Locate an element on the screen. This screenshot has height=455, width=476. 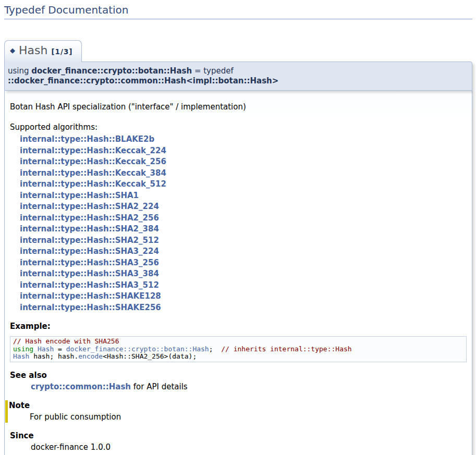
algorithm-link: internal::type::Hash::Keccak_256 is located at coordinates (243, 162).